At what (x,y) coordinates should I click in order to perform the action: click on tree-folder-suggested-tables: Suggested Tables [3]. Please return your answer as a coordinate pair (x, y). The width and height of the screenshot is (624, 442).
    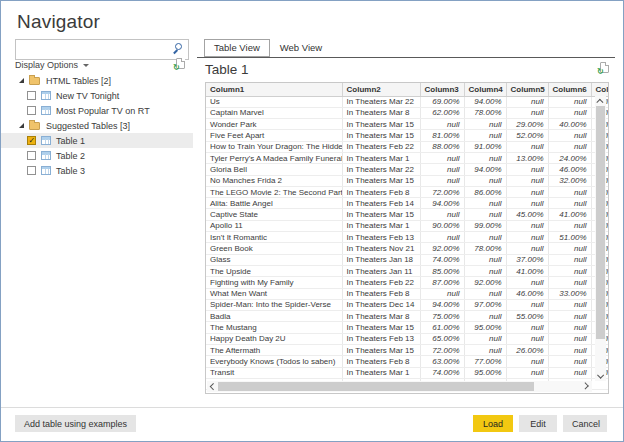
    Looking at the image, I should click on (97, 126).